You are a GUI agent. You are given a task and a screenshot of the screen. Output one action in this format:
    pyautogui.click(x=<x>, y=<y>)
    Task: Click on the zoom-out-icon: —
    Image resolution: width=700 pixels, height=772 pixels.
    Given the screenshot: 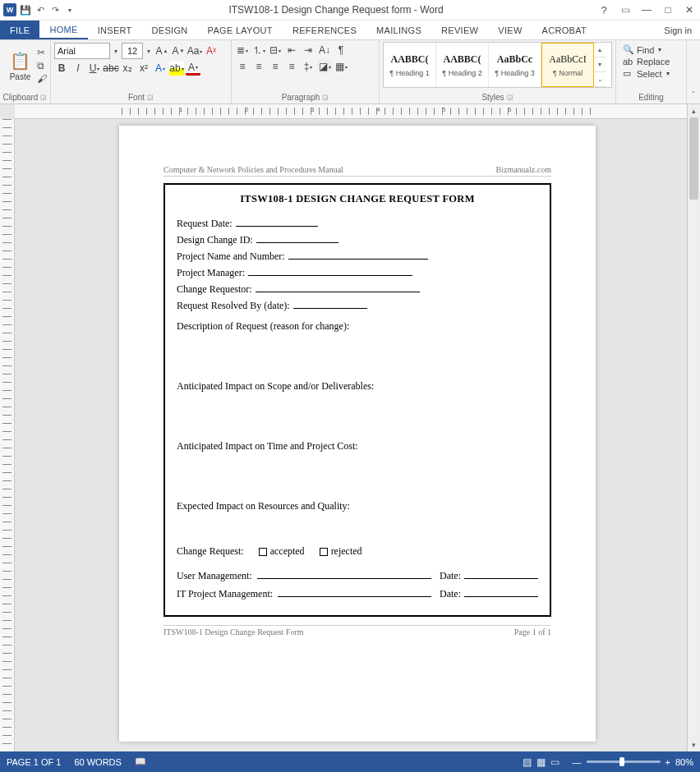 What is the action you would take?
    pyautogui.click(x=577, y=762)
    